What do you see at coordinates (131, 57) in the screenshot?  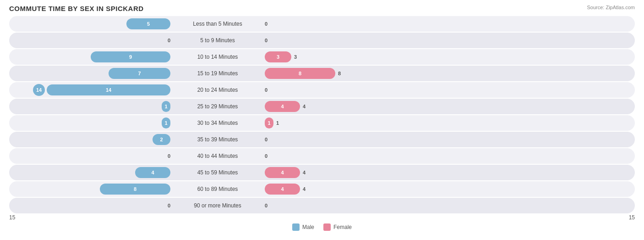 I see `male-value: 9` at bounding box center [131, 57].